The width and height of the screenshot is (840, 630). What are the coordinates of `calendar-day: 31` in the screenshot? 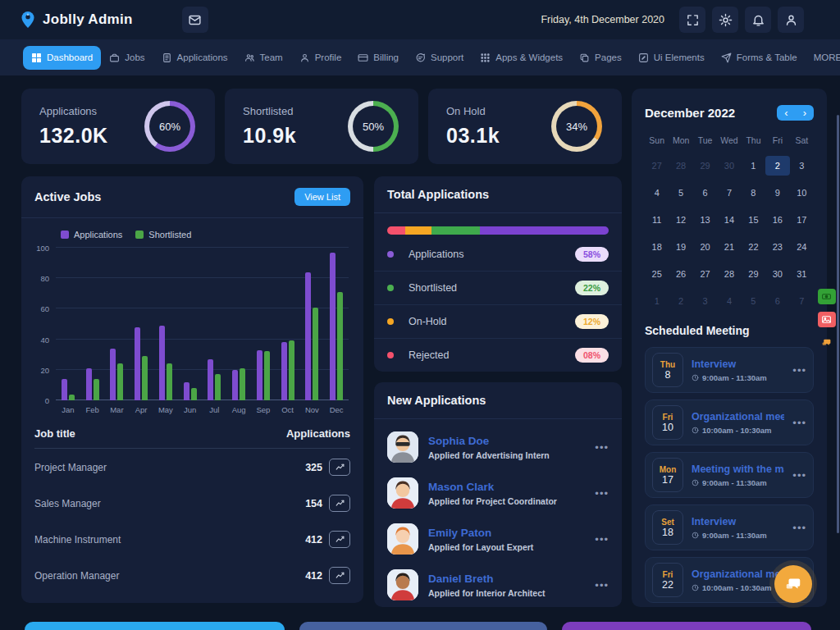 It's located at (802, 274).